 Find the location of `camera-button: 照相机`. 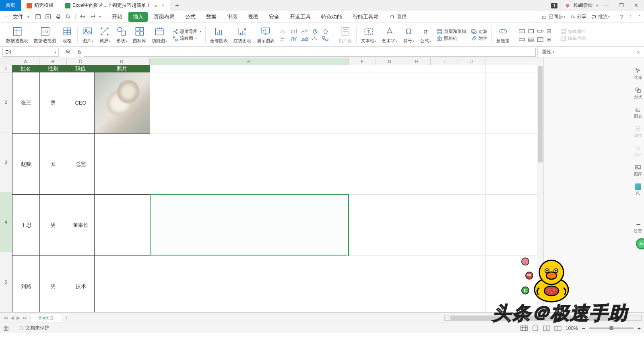

camera-button: 照相机 is located at coordinates (451, 39).